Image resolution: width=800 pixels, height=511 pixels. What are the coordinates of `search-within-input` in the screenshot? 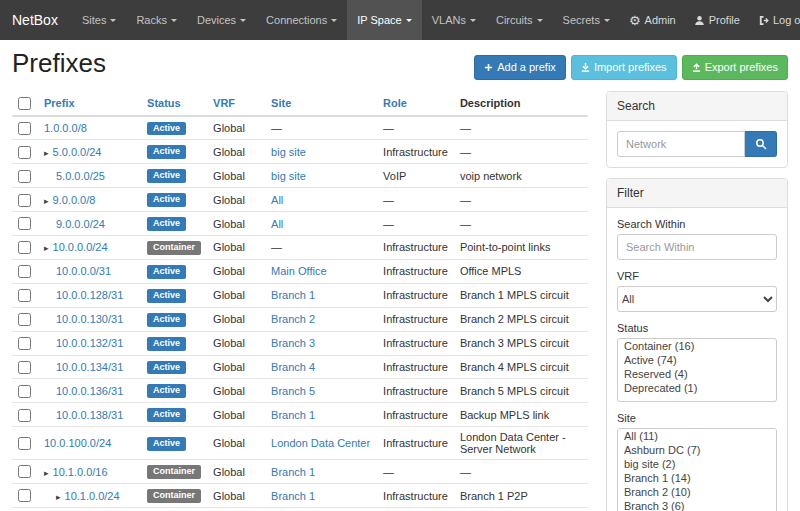 It's located at (697, 247).